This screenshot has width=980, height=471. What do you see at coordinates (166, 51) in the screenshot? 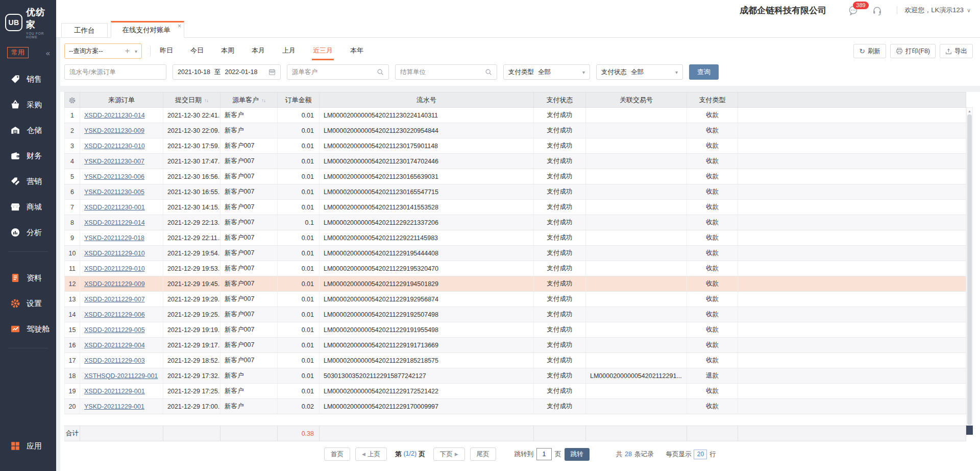
I see `quick-range-yesterday: 昨日` at bounding box center [166, 51].